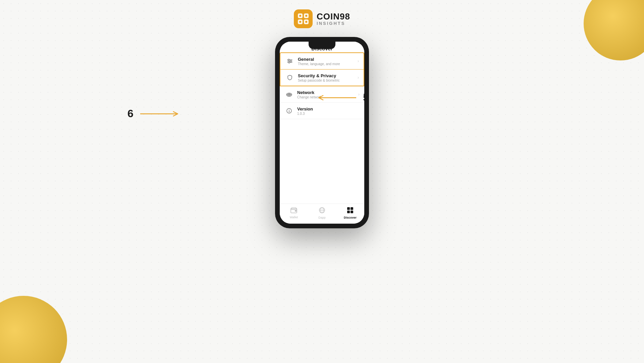 The height and width of the screenshot is (363, 644). Describe the element at coordinates (328, 76) in the screenshot. I see `security-item-title: Security & Privacy` at that location.